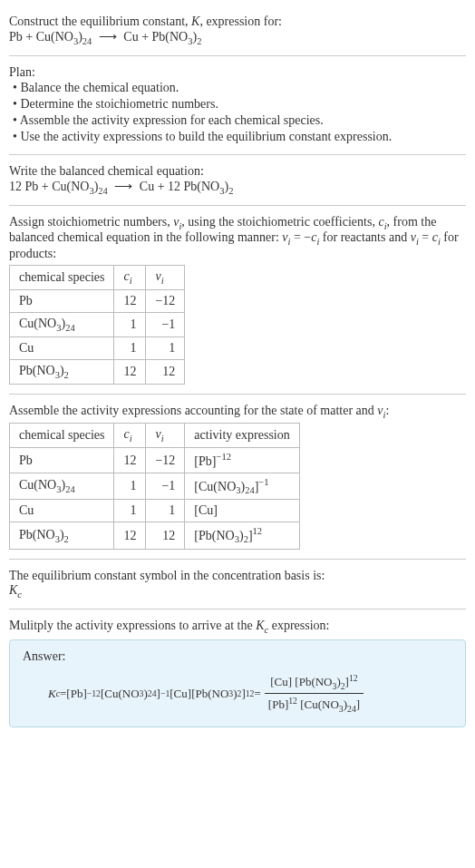 The height and width of the screenshot is (868, 475). Describe the element at coordinates (155, 535) in the screenshot. I see `table-row: Pb(NO3)2 12 12 [Pb(NO3)2]12` at that location.